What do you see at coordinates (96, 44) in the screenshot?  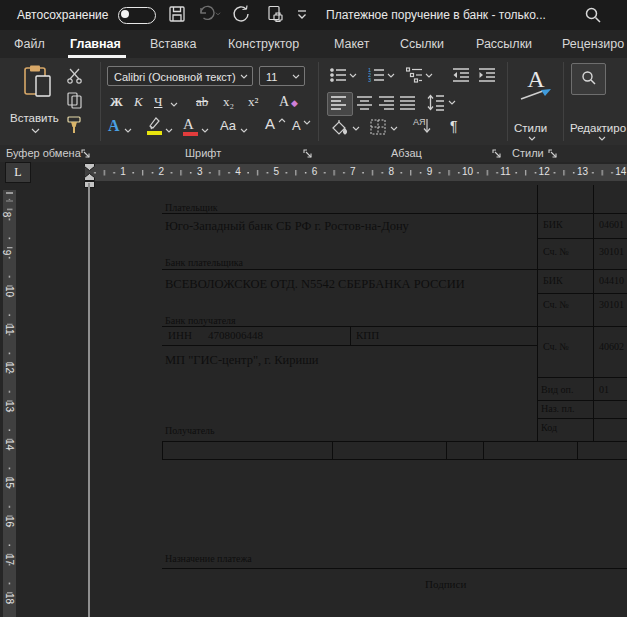 I see `tab-home: Главная` at bounding box center [96, 44].